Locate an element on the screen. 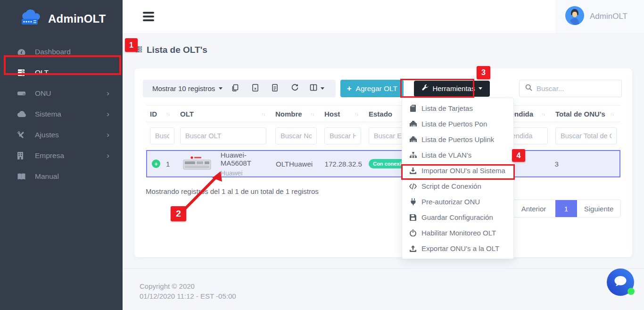 The height and width of the screenshot is (310, 644). table-filter-row is located at coordinates (383, 136).